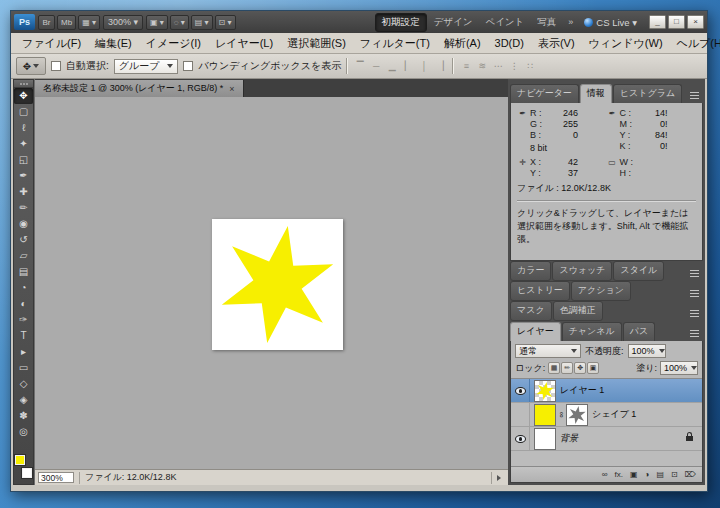 The height and width of the screenshot is (508, 720). What do you see at coordinates (24, 22) in the screenshot?
I see `photoshop-logo-icon: Ps` at bounding box center [24, 22].